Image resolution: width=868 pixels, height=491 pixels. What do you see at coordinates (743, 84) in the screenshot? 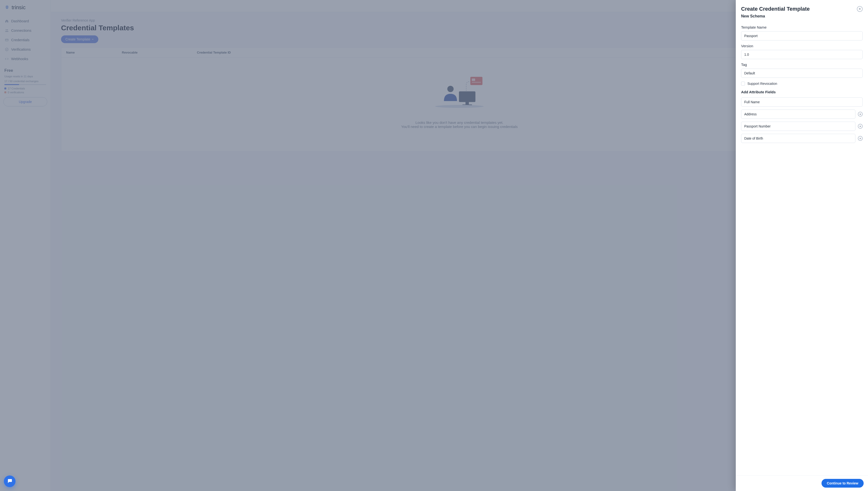
I see `revocation-checkbox` at bounding box center [743, 84].